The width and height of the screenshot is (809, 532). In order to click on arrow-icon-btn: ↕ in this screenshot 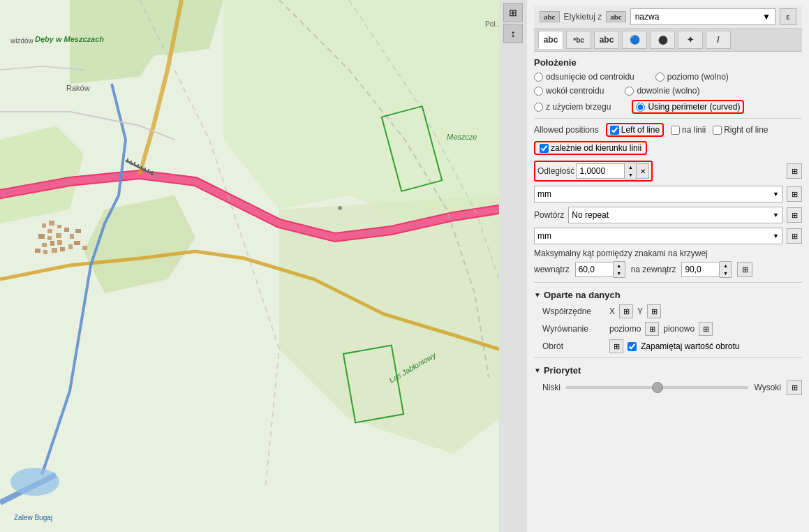, I will do `click(513, 34)`.